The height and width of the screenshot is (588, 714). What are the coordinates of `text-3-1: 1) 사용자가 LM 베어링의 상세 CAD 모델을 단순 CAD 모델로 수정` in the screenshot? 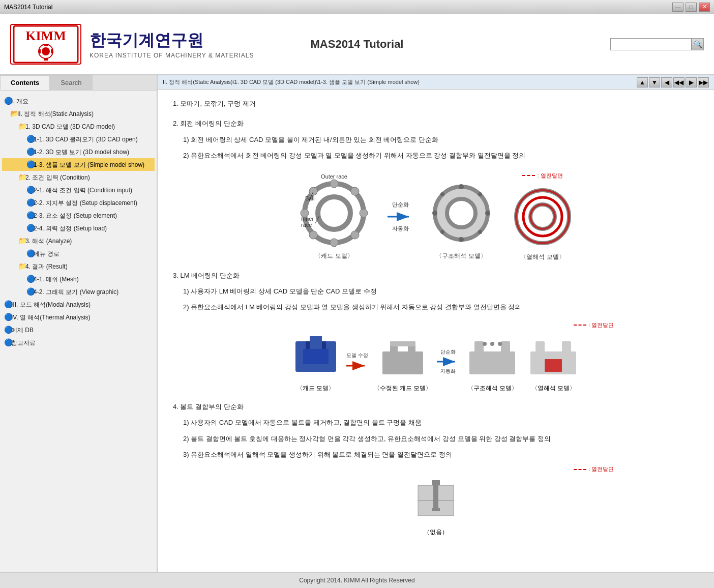 It's located at (436, 291).